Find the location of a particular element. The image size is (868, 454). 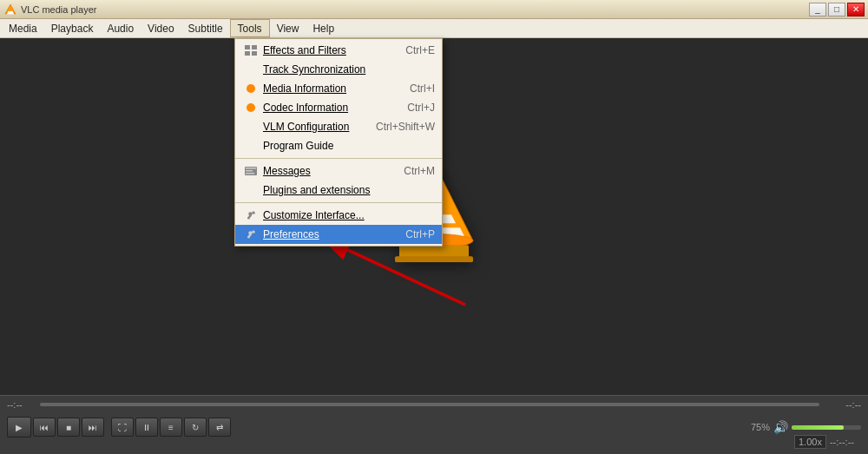

menu-subtitle: Subtitle is located at coordinates (206, 28).